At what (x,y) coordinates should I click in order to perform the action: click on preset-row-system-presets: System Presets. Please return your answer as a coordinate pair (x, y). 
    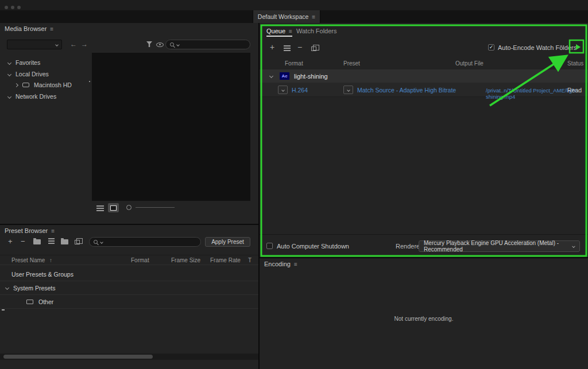
    Looking at the image, I should click on (129, 288).